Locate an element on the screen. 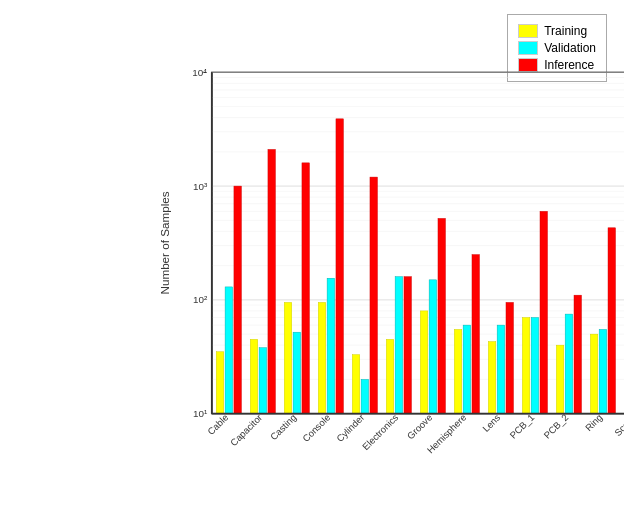 This screenshot has width=624, height=518. svg-text: 10¹ is located at coordinates (200, 414).